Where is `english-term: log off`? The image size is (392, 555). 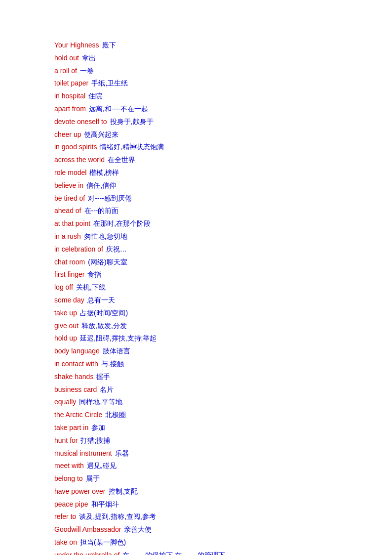 english-term: log off is located at coordinates (64, 288).